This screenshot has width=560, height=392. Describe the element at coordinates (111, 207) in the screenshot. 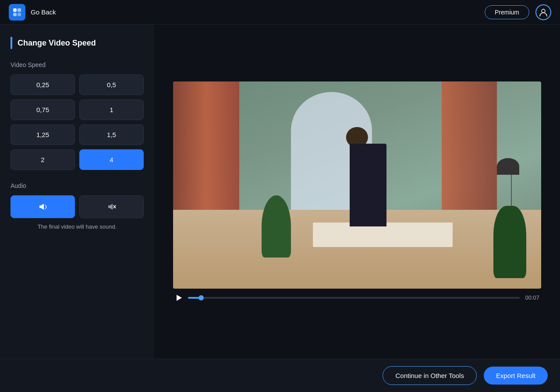

I see `audio-mute-button` at that location.